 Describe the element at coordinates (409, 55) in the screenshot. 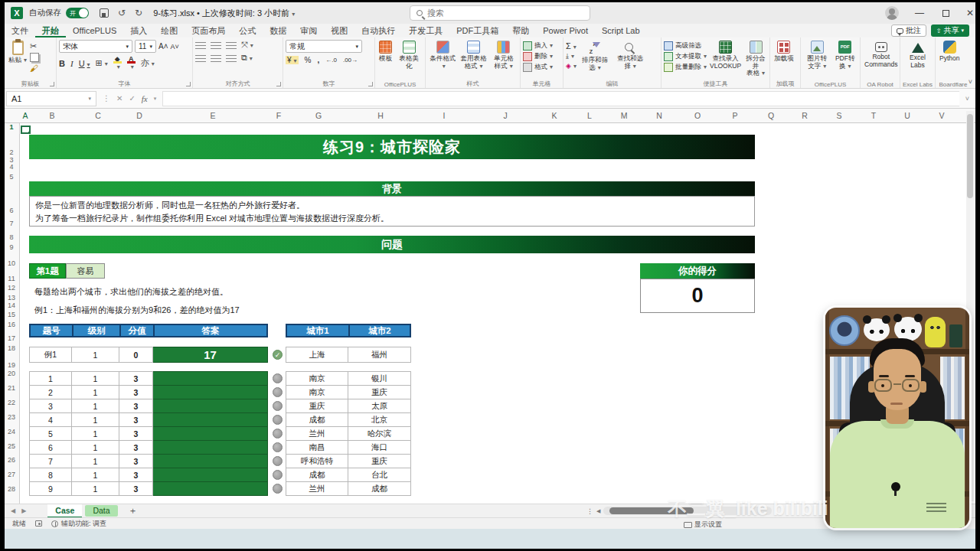

I see `beautify-button: 表格美化` at that location.